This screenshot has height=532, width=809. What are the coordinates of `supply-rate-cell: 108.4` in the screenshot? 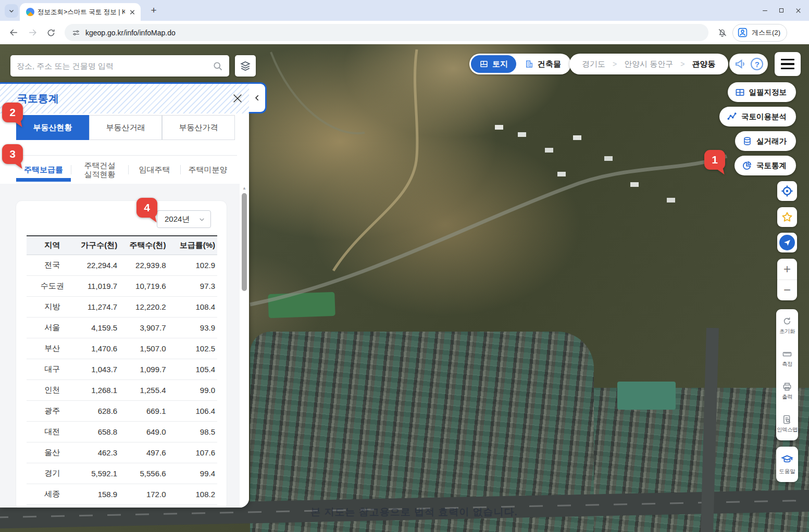 It's located at (192, 307).